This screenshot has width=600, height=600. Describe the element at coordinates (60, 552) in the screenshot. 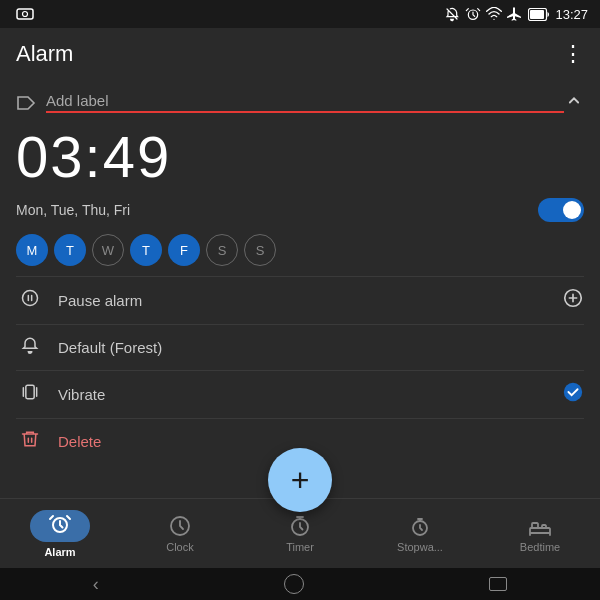

I see `nav-alarm-label: Alarm` at that location.